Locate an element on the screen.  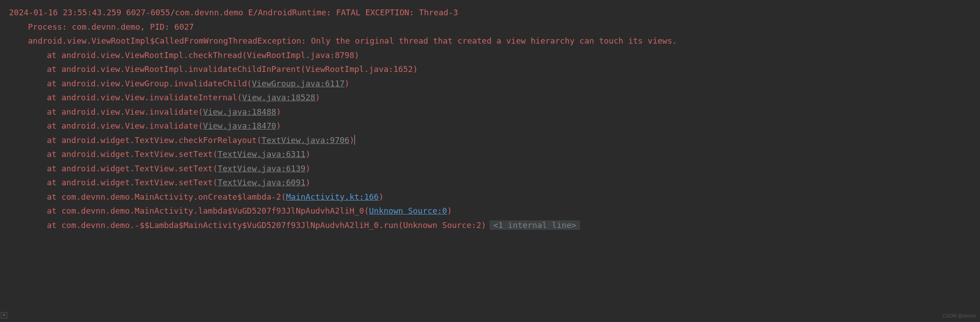
stack-file-link: View.java:18488 is located at coordinates (240, 112).